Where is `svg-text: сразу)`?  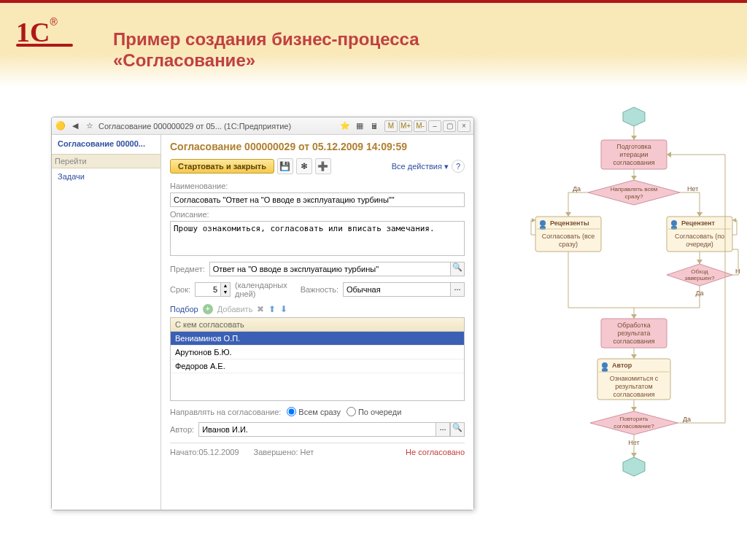 svg-text: сразу) is located at coordinates (568, 244).